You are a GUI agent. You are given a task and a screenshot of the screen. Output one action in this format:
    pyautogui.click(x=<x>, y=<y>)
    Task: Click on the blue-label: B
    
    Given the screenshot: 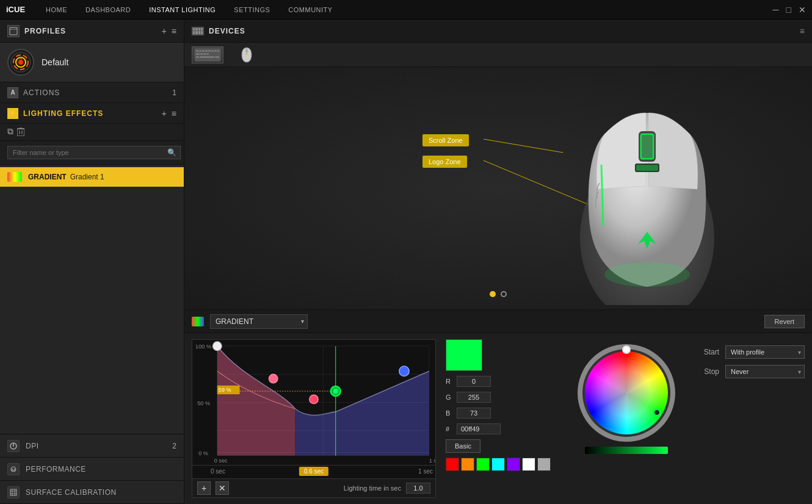 What is the action you would take?
    pyautogui.click(x=449, y=413)
    